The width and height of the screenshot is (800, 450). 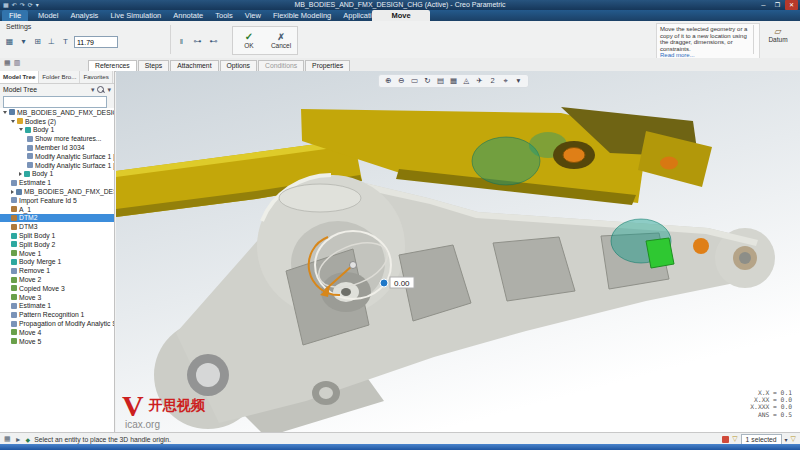 I want to click on tree-filter-dropdown-icon: ▾, so click(x=93, y=90).